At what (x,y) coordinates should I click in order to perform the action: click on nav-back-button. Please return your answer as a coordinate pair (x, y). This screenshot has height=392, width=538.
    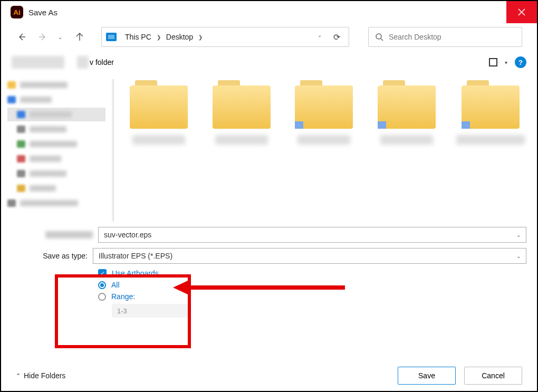
    Looking at the image, I should click on (22, 37).